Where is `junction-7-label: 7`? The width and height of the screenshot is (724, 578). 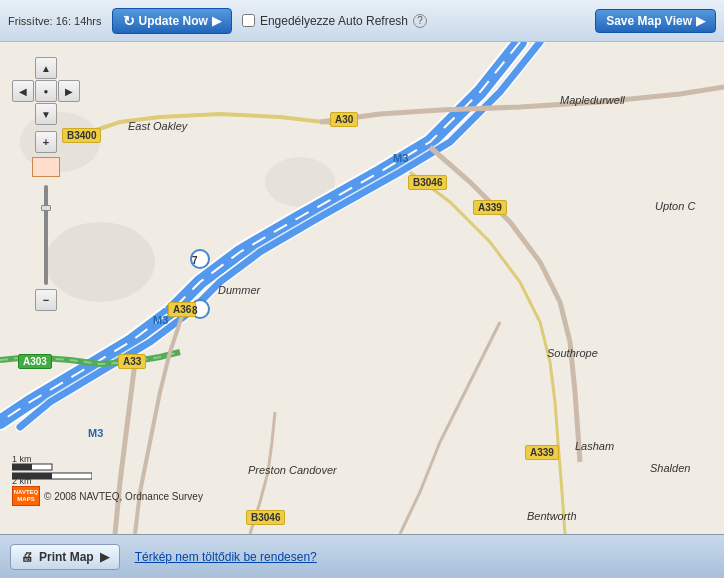 junction-7-label: 7 is located at coordinates (195, 260).